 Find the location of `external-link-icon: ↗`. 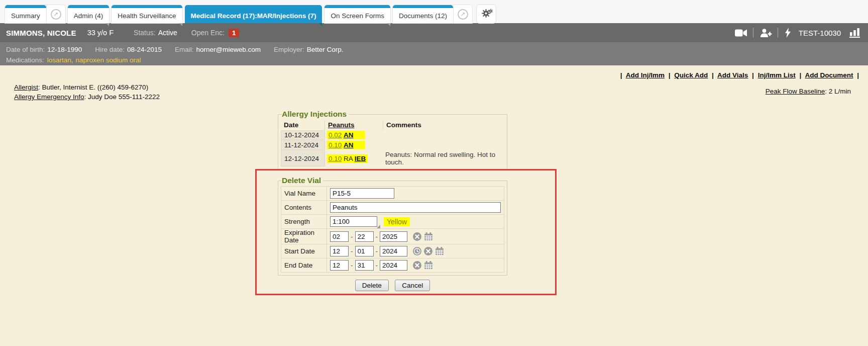

external-link-icon: ↗ is located at coordinates (463, 14).